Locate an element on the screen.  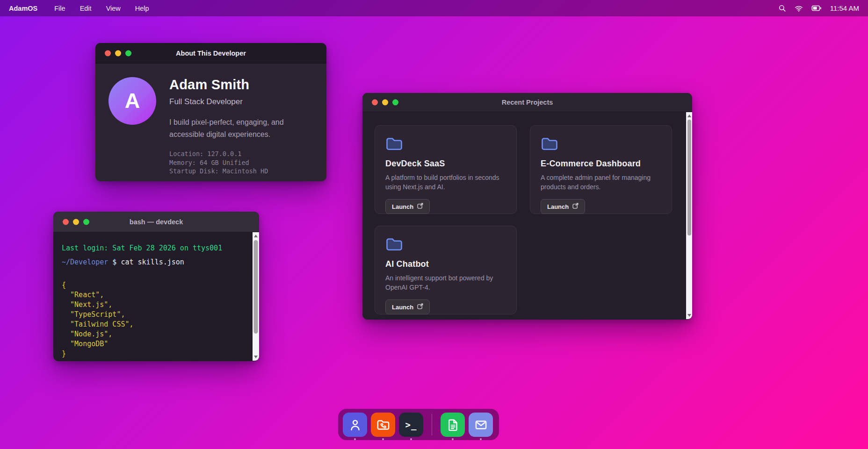
terminal-titlebar: bash — devdeck is located at coordinates (156, 222).